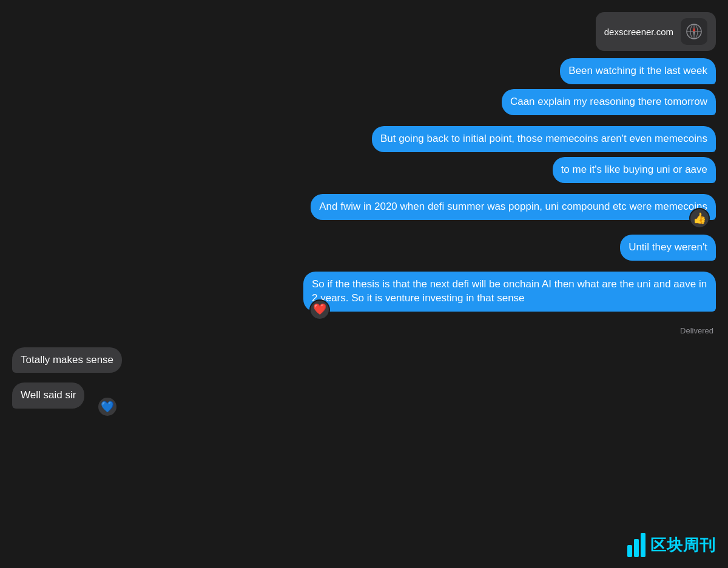  What do you see at coordinates (639, 32) in the screenshot?
I see `link-url: dexscreener.com` at bounding box center [639, 32].